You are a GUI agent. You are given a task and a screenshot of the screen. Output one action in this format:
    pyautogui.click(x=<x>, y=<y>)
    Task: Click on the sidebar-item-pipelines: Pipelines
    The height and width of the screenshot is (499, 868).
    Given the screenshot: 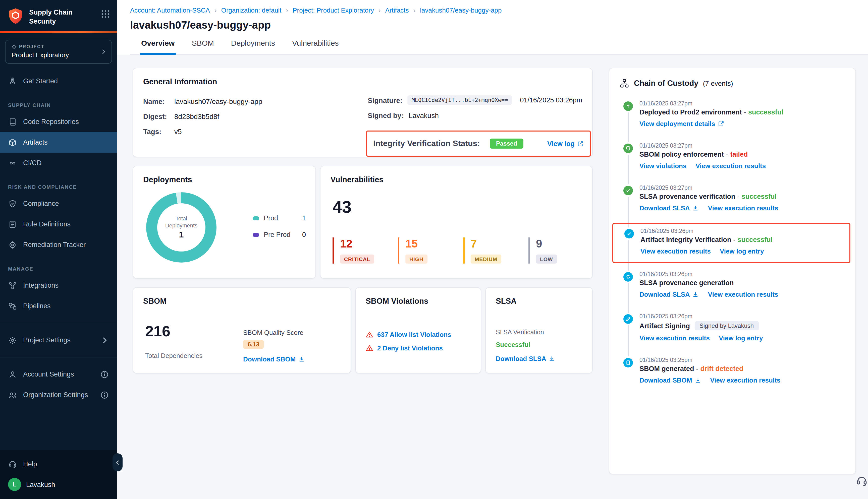 What is the action you would take?
    pyautogui.click(x=58, y=306)
    